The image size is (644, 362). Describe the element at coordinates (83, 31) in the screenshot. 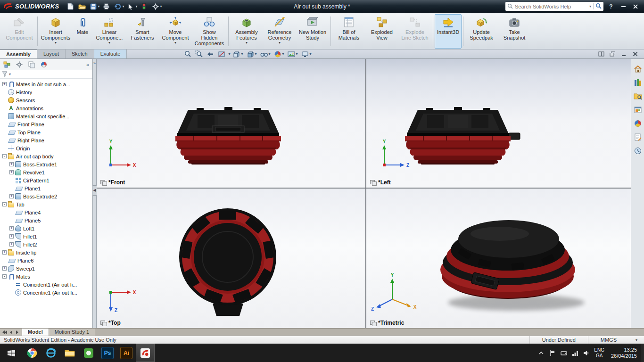

I see `ribbon-mate-button: Mate` at that location.